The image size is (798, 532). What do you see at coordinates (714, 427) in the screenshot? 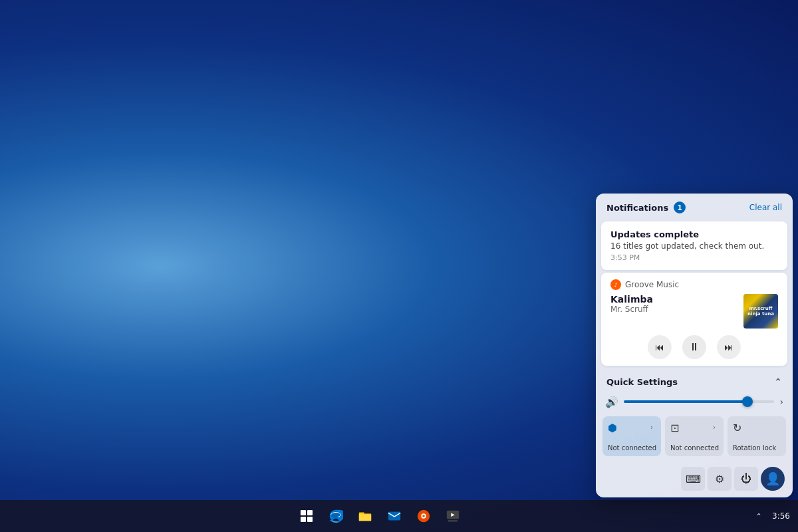
I see `connect-tile-expand-icon: ›` at bounding box center [714, 427].